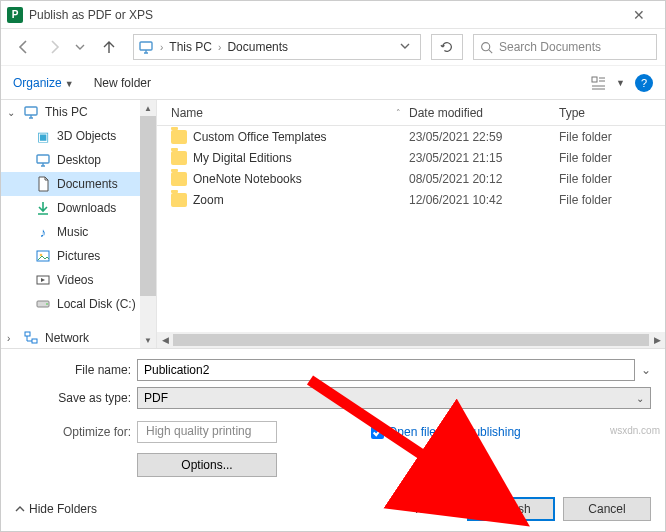 This screenshot has height=532, width=666. Describe the element at coordinates (324, 15) in the screenshot. I see `window-title: Publish as PDF or XPS` at that location.